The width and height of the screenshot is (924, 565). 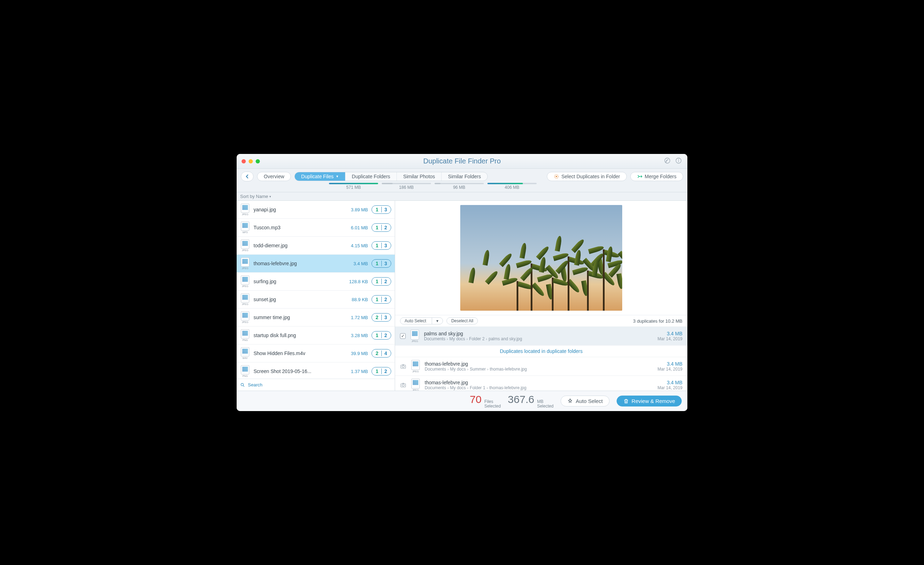 What do you see at coordinates (316, 335) in the screenshot?
I see `file-row: PNG startup disk full.png 3.28 MB 12` at bounding box center [316, 335].